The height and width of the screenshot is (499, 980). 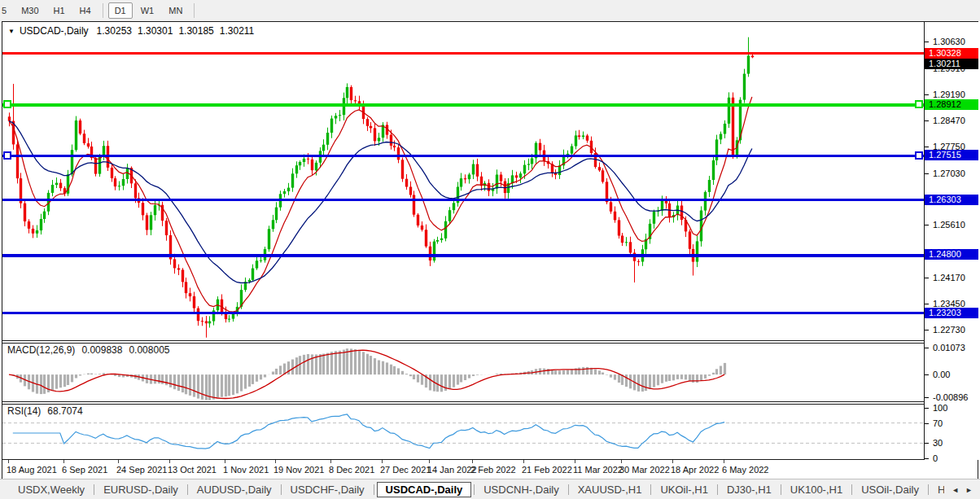 What do you see at coordinates (952, 155) in the screenshot?
I see `price-badge: 1.27515` at bounding box center [952, 155].